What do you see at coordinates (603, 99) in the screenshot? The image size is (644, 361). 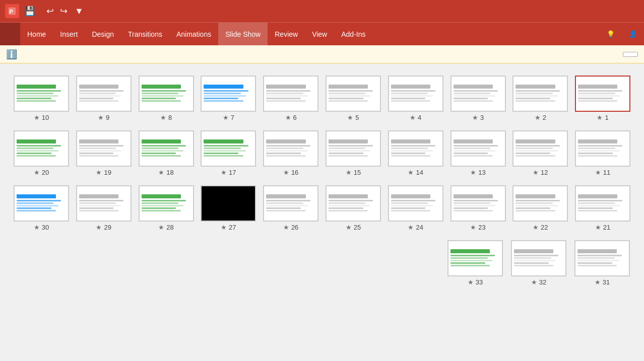 I see `slide-item-1: ★ 1` at bounding box center [603, 99].